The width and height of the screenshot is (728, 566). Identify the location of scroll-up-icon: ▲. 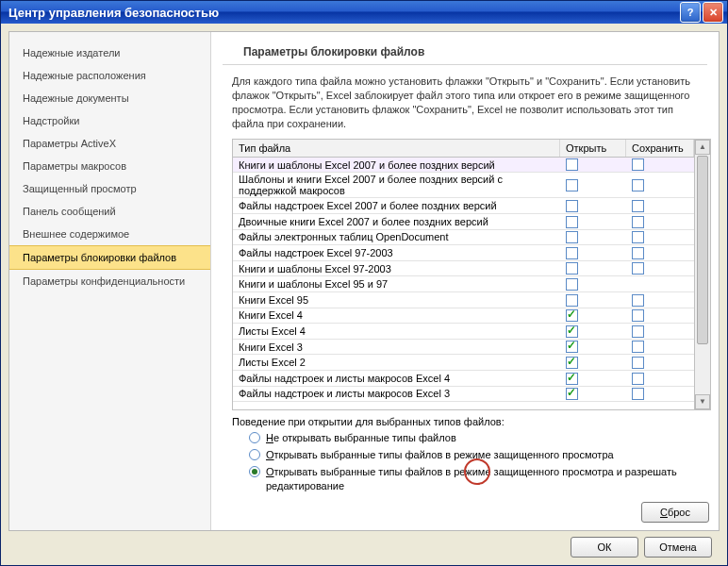
(703, 147).